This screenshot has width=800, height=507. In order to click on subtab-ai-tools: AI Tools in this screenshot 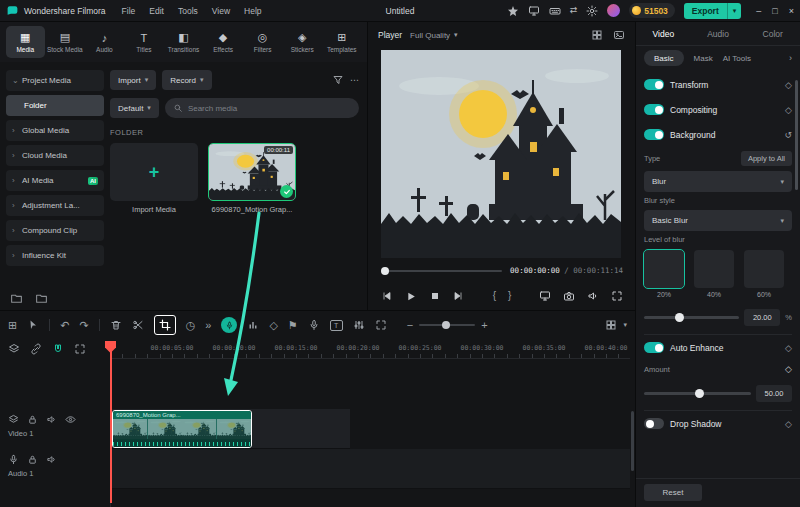, I will do `click(737, 58)`.